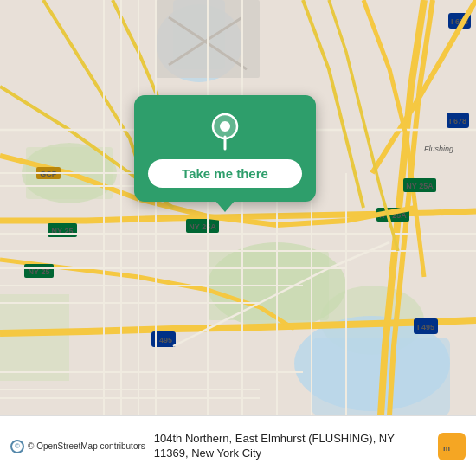 The width and height of the screenshot is (476, 476). What do you see at coordinates (452, 447) in the screenshot?
I see `moovit-logo: m` at bounding box center [452, 447].